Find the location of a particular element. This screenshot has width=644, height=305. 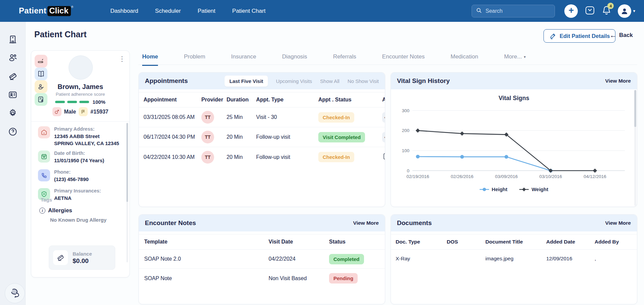

nav-patient-chart: Patient Chart is located at coordinates (249, 11).